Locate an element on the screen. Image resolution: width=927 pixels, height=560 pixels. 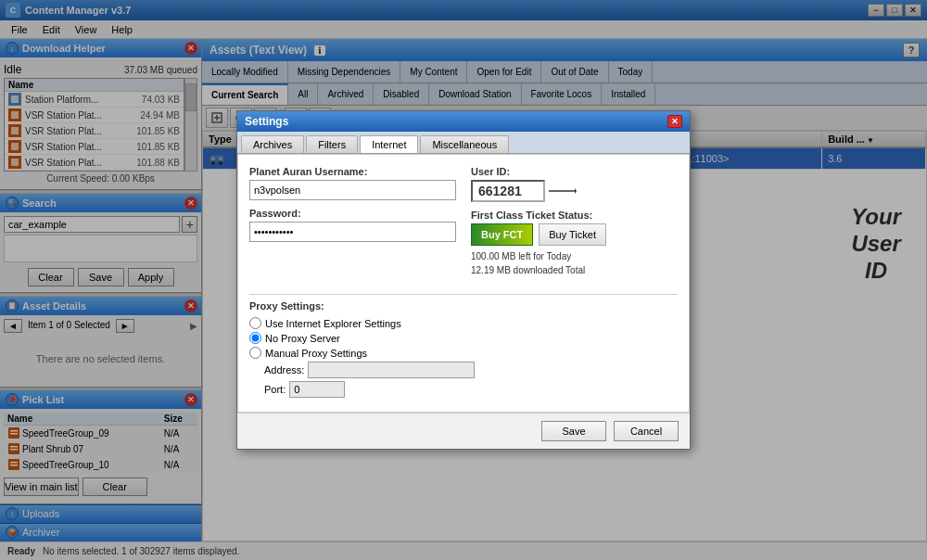
ticket-status-row: Buy FCT Buy Ticket is located at coordinates (575, 235).